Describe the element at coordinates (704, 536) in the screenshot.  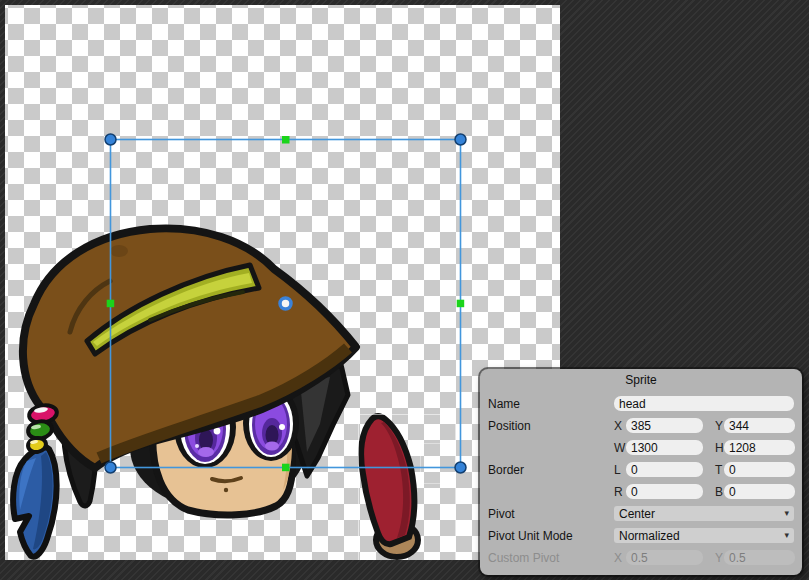
I see `pivot-unit-mode-dropdown: Normalized ▾` at that location.